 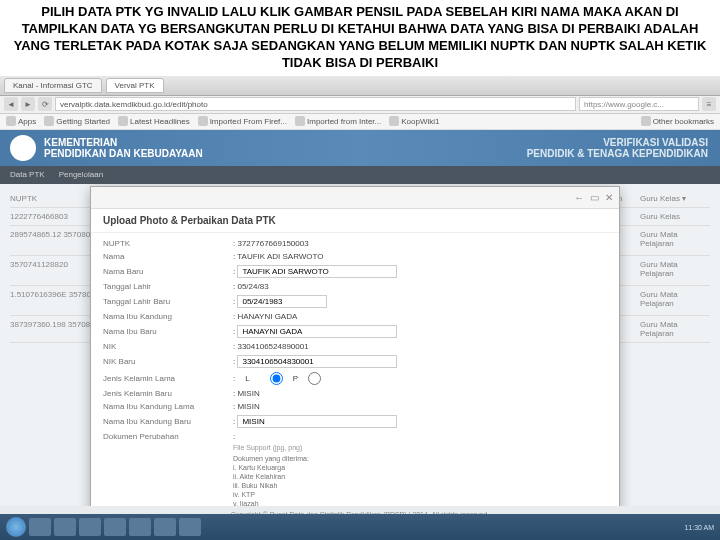 I want to click on tglbaru-label: Tanggal Lahir Baru, so click(x=168, y=302).